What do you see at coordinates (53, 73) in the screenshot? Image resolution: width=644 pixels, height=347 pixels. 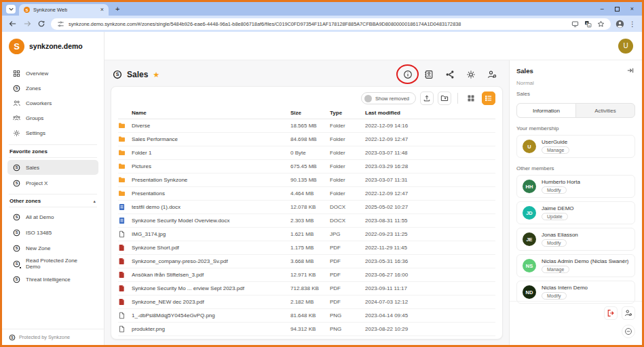 I see `sidebar-item-overview: Overview` at bounding box center [53, 73].